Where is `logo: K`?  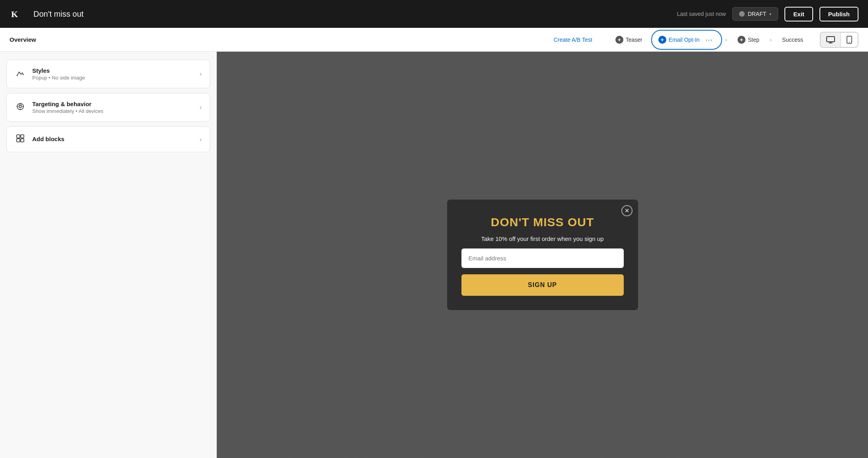 logo: K is located at coordinates (17, 14).